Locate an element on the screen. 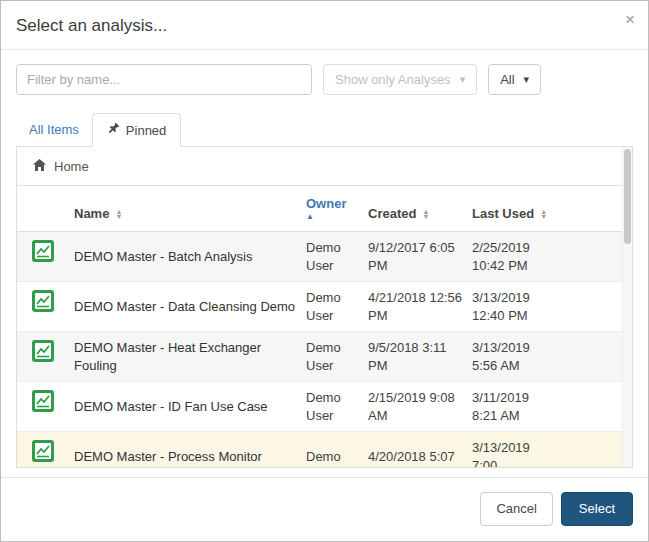  dialog-title: Select an analysis... is located at coordinates (92, 26).